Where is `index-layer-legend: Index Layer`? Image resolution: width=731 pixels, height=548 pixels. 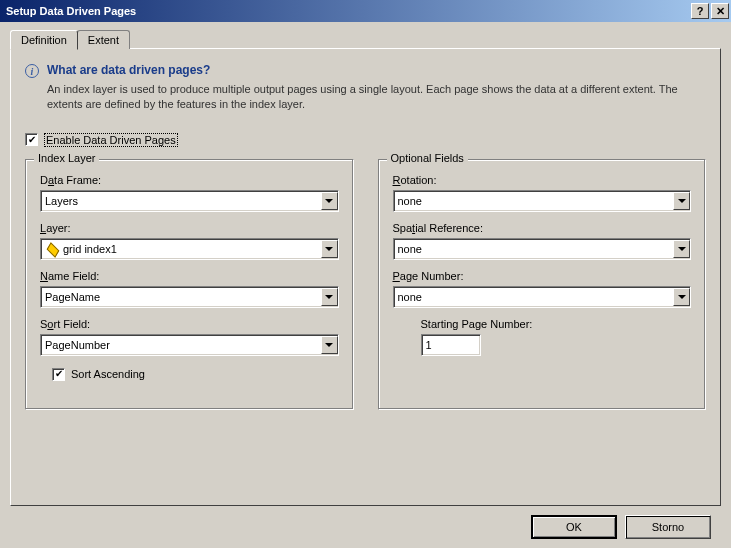 index-layer-legend: Index Layer is located at coordinates (66, 158).